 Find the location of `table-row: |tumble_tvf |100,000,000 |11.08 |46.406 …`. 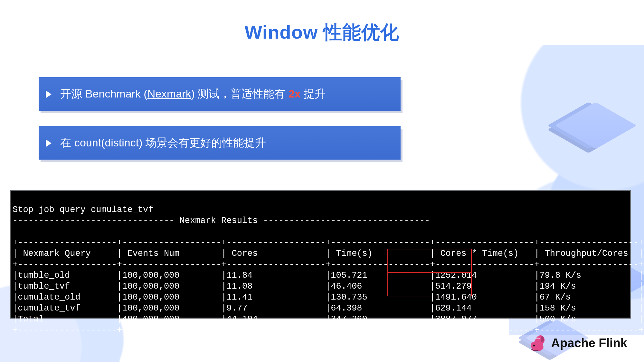

table-row: |tumble_tvf |100,000,000 |11.08 |46.406 … is located at coordinates (328, 286).